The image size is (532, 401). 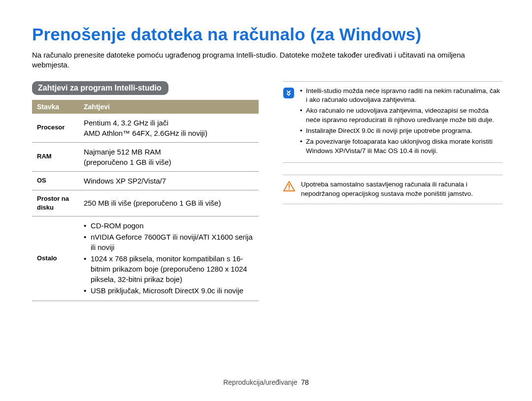 I want to click on page-intro: Na računalo prenesite datoteke pomoću ug…, so click(x=267, y=60).